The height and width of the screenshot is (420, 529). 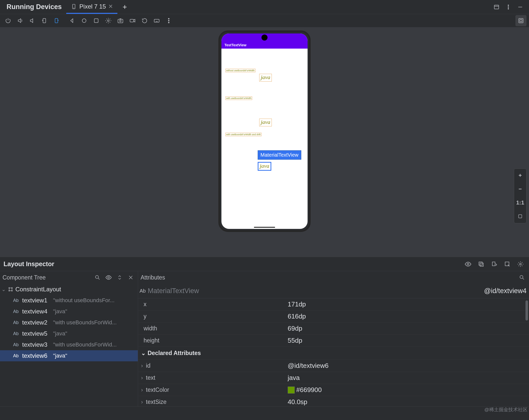 What do you see at coordinates (133, 21) in the screenshot?
I see `record-button` at bounding box center [133, 21].